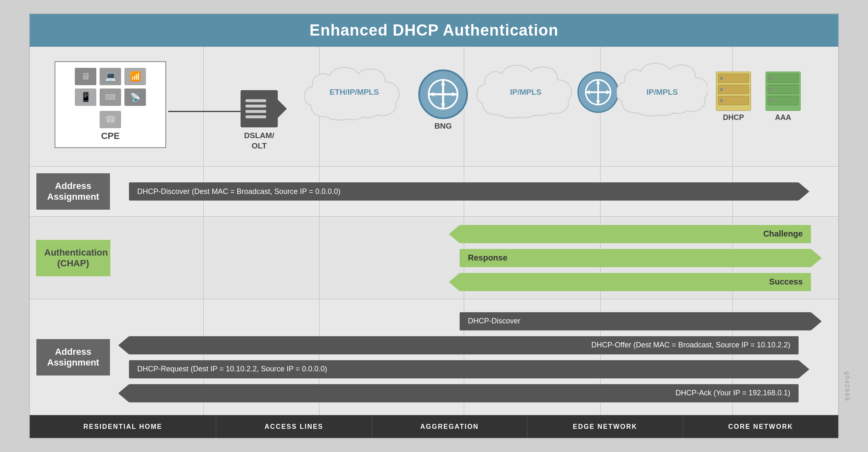 The image size is (868, 452). What do you see at coordinates (662, 92) in the screenshot?
I see `ipmpls2-label: IP/MPLS` at bounding box center [662, 92].